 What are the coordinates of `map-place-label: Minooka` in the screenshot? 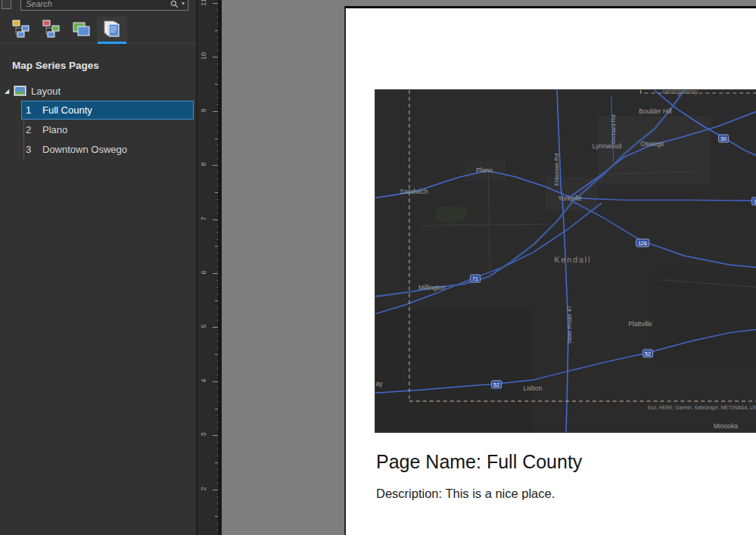 It's located at (726, 426).